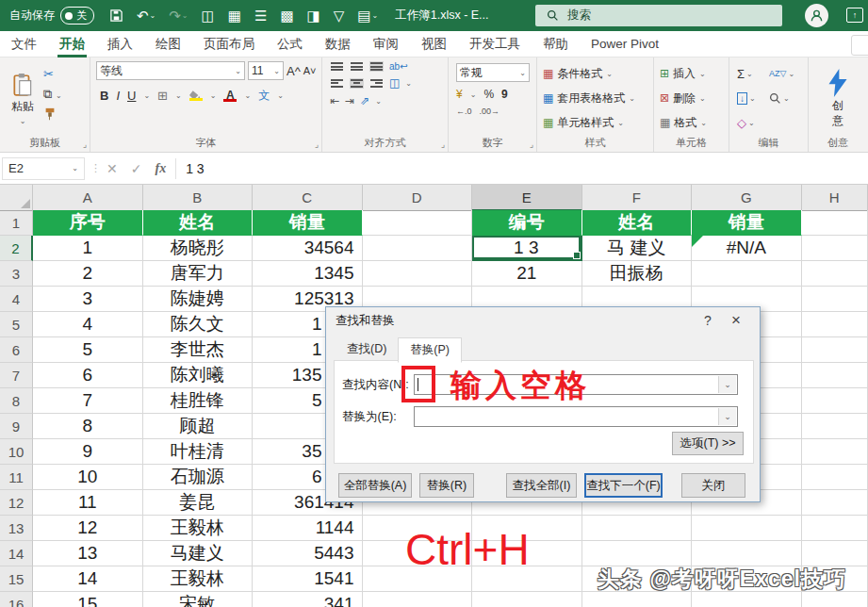  Describe the element at coordinates (72, 44) in the screenshot. I see `tab-开始: 开始` at that location.